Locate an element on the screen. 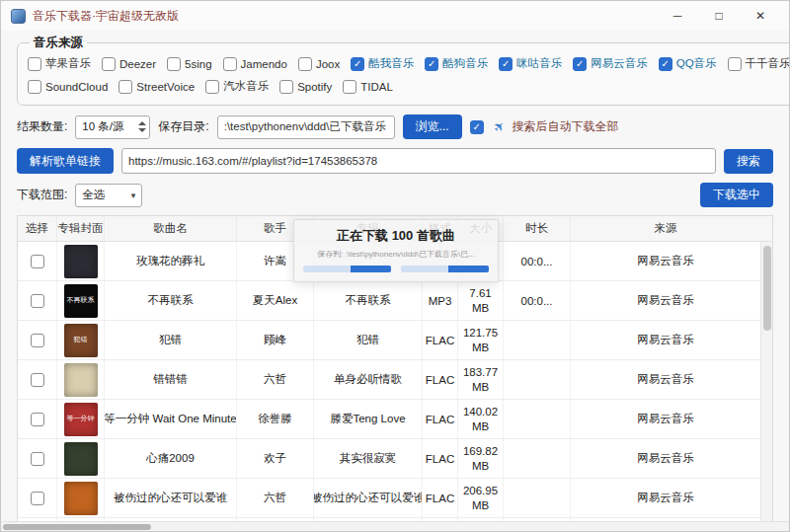  source-label: 5sing is located at coordinates (198, 64).